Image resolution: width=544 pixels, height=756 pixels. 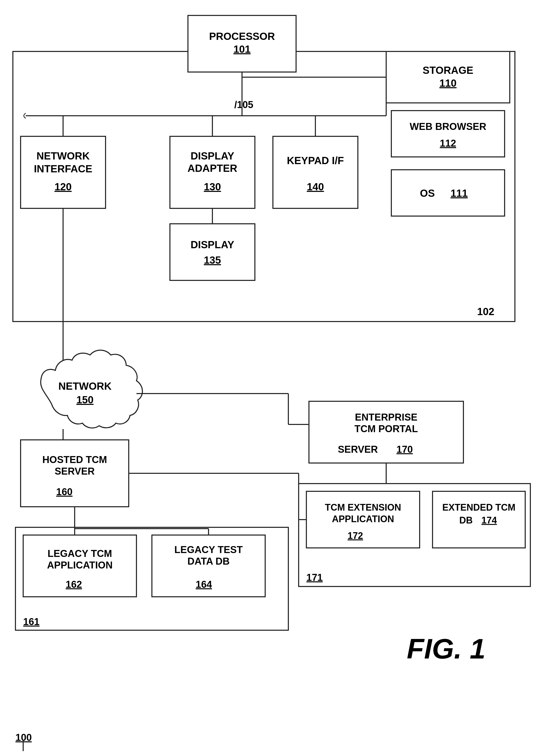 What do you see at coordinates (386, 417) in the screenshot?
I see `enterprise-tcm-label1: ENTERPRISE` at bounding box center [386, 417].